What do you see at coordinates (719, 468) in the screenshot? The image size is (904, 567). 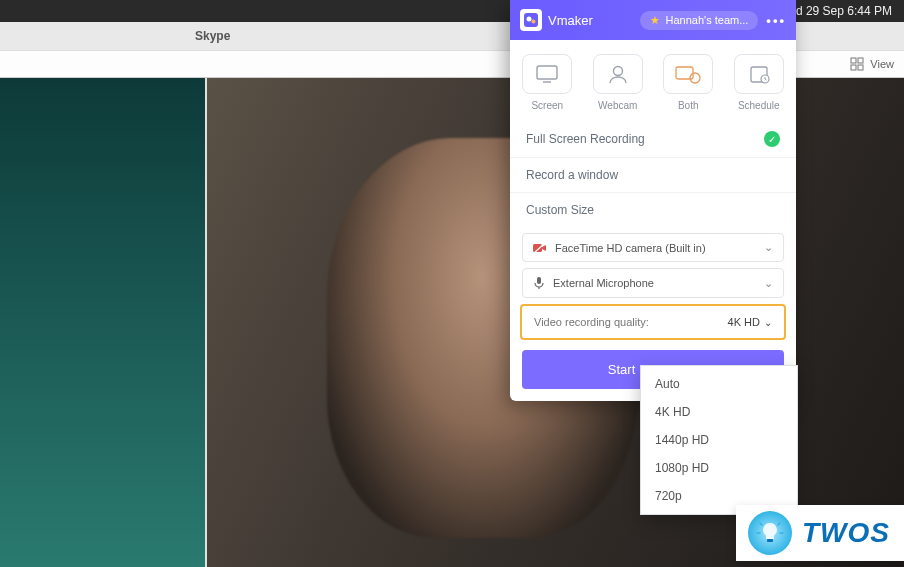 I see `quality-option-1080p: 1080p HD` at bounding box center [719, 468].